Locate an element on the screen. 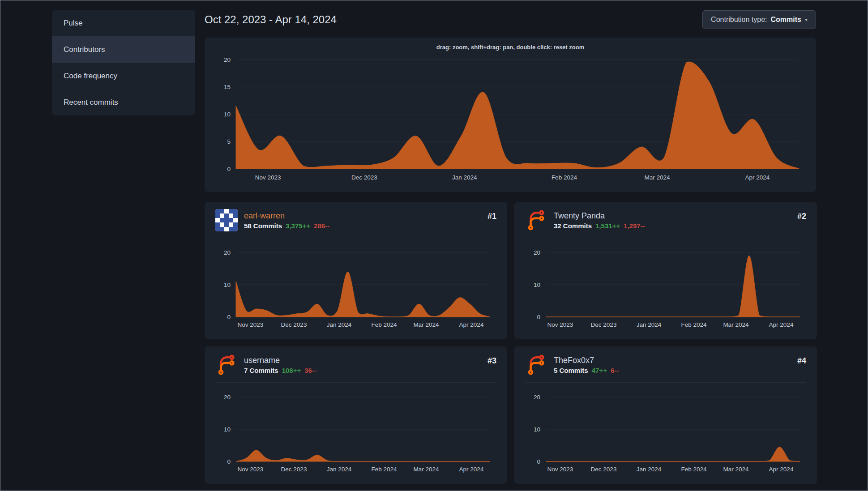 This screenshot has width=868, height=491. contributor-stats: 5 Commits 47++ 6-- is located at coordinates (586, 371).